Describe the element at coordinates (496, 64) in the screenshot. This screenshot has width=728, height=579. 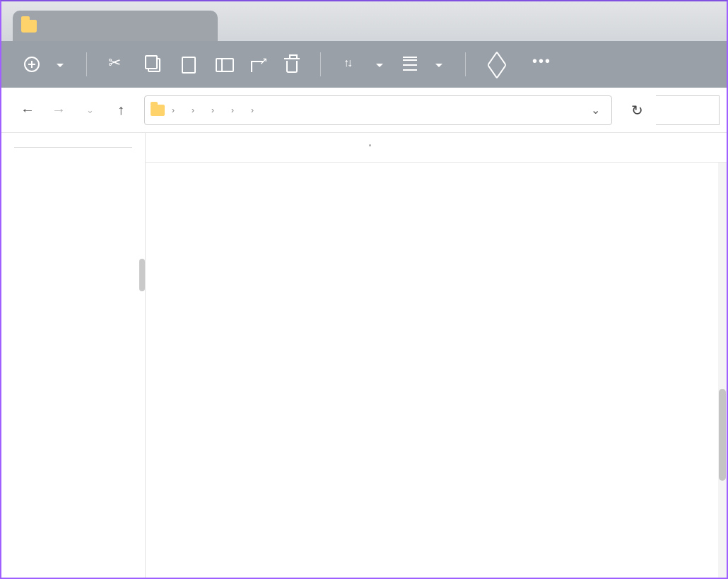
I see `extract-button` at that location.